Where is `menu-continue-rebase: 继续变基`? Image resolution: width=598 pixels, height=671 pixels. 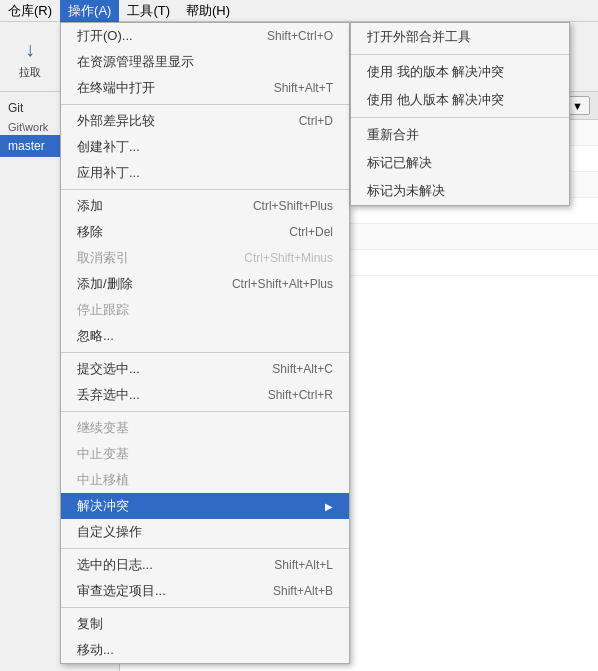 menu-continue-rebase: 继续变基 is located at coordinates (205, 428).